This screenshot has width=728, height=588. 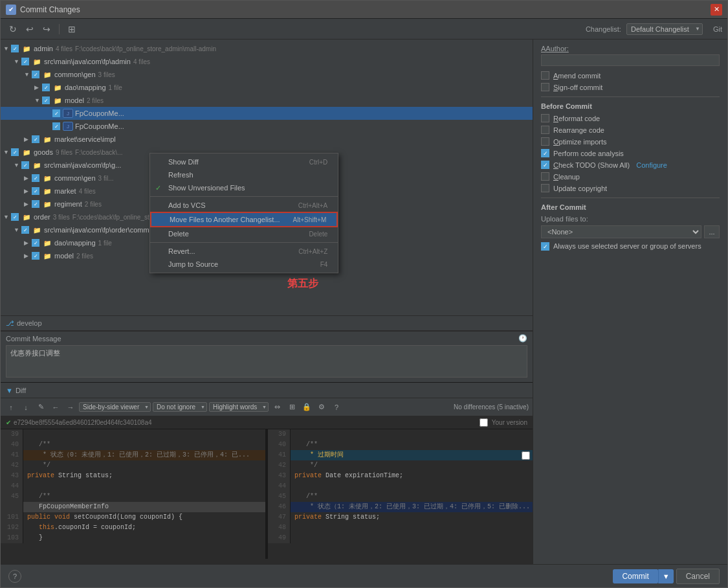 I want to click on diff-settings-btn: ⚙, so click(x=322, y=407).